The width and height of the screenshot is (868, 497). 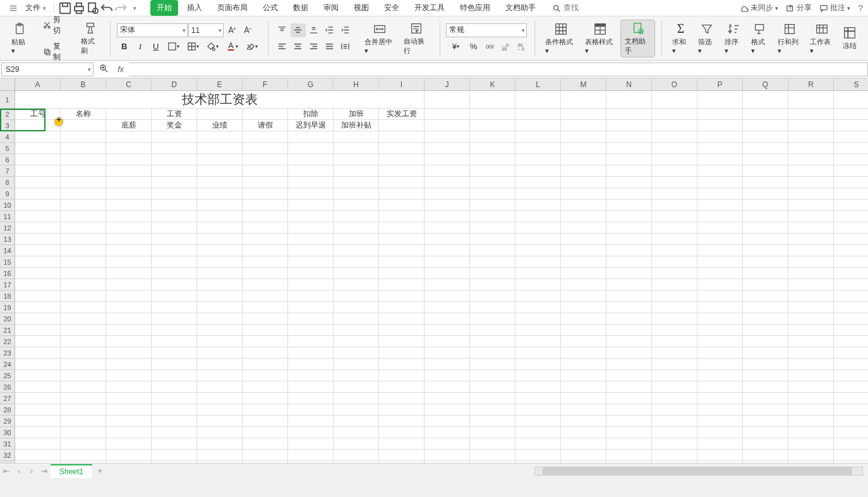 What do you see at coordinates (311, 114) in the screenshot?
I see `header-cell: 扣除` at bounding box center [311, 114].